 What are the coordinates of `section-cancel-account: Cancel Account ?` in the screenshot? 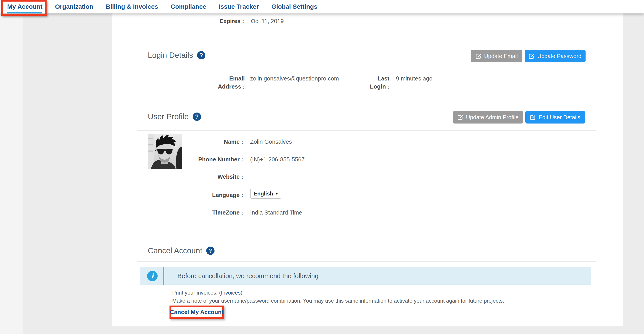 It's located at (181, 251).